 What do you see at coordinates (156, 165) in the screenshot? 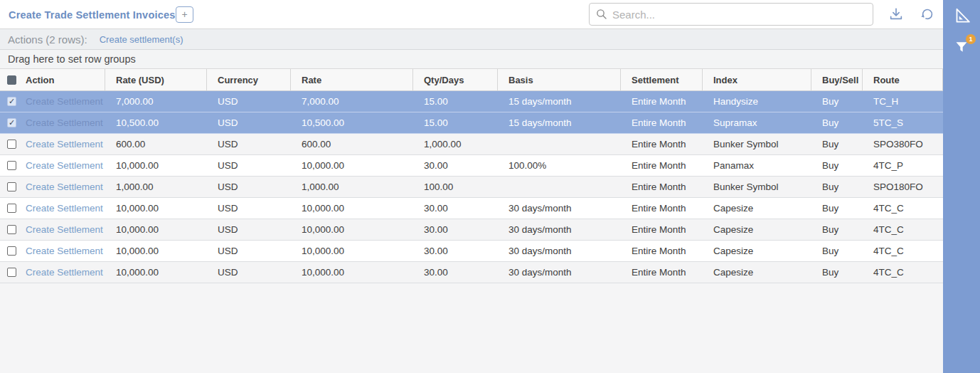
I see `cell-rate_usd: 10,000.00` at bounding box center [156, 165].